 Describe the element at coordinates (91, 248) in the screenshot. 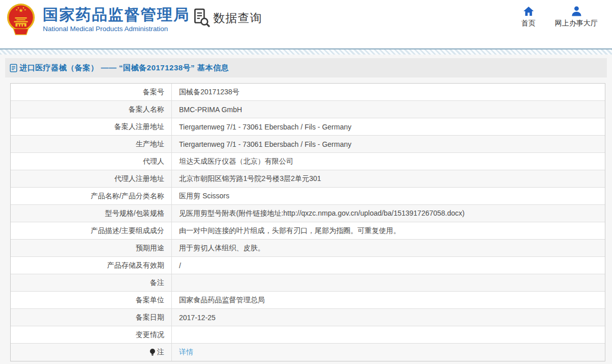

I see `row-label: 预期用途` at that location.